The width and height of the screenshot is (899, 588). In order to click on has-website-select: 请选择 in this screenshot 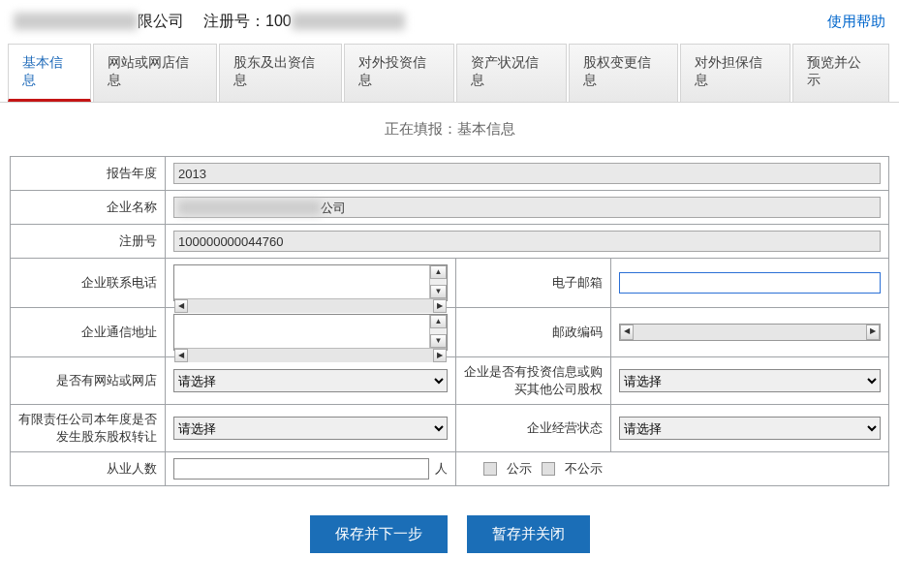, I will do `click(310, 381)`.